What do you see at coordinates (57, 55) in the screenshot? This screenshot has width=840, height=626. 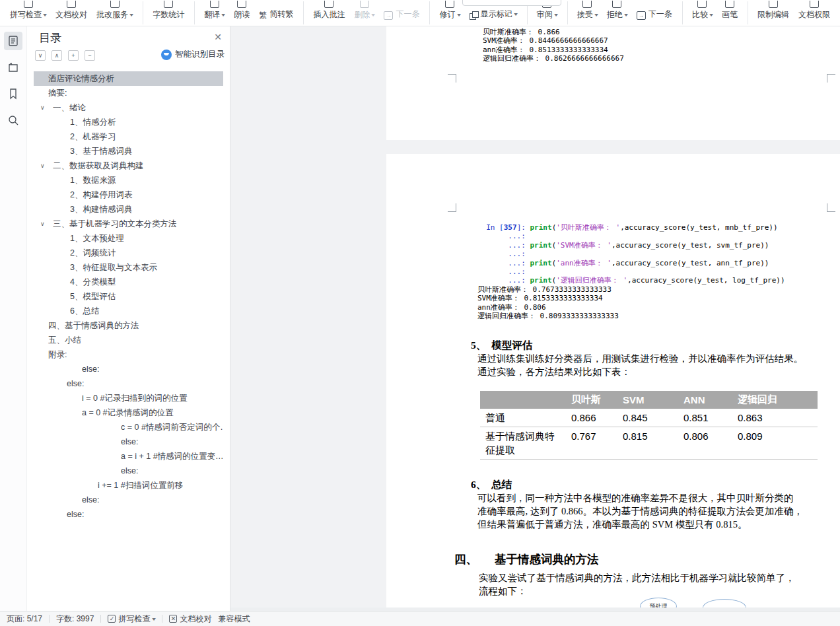 I see `expand-all-button: ∧` at bounding box center [57, 55].